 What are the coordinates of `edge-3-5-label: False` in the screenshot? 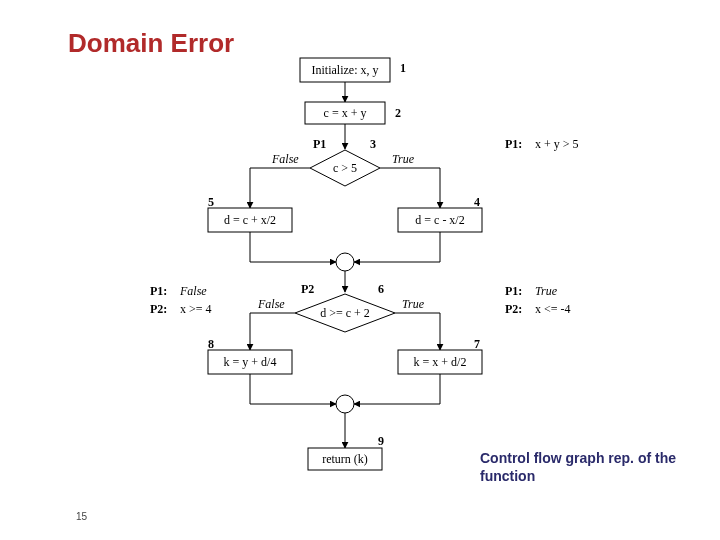 It's located at (285, 159).